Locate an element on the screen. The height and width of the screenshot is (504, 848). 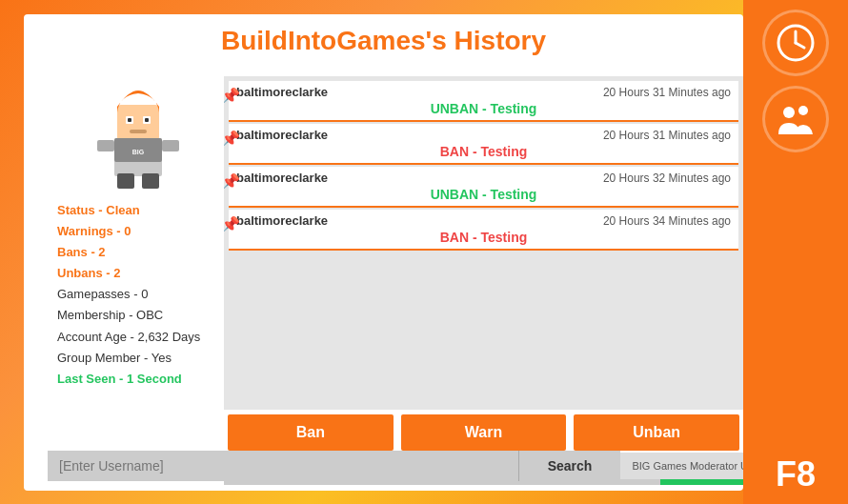
stat-status: Status - Clean is located at coordinates (138, 211).